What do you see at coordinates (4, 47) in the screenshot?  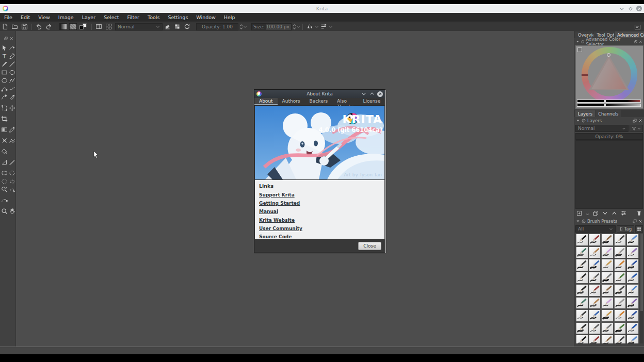 I see `tool-select-shapes` at bounding box center [4, 47].